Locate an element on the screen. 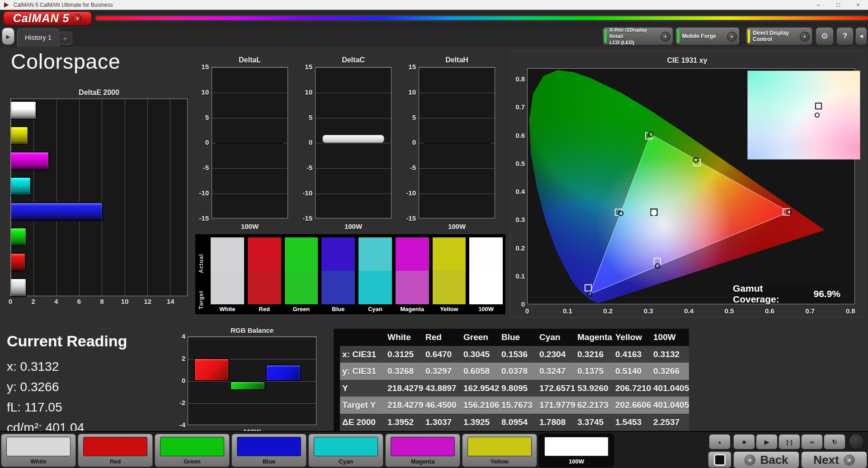 The image size is (868, 468). back-button: « Back is located at coordinates (766, 459).